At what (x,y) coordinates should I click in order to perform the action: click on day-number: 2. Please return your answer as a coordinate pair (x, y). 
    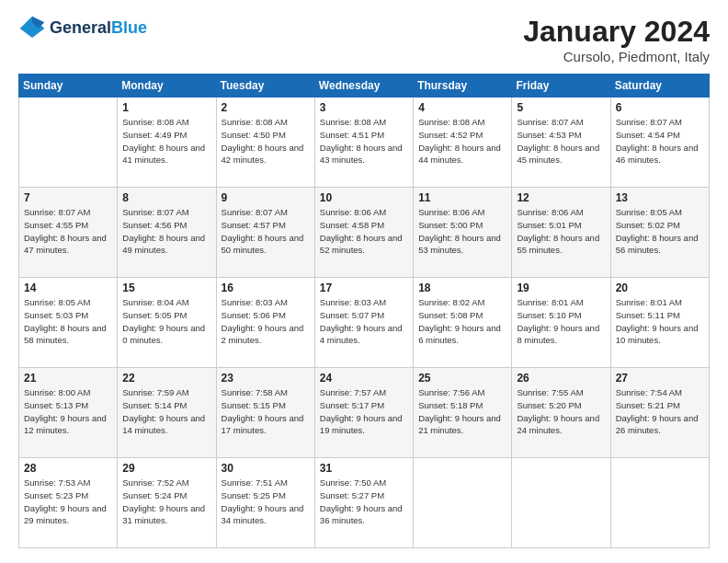
    Looking at the image, I should click on (266, 108).